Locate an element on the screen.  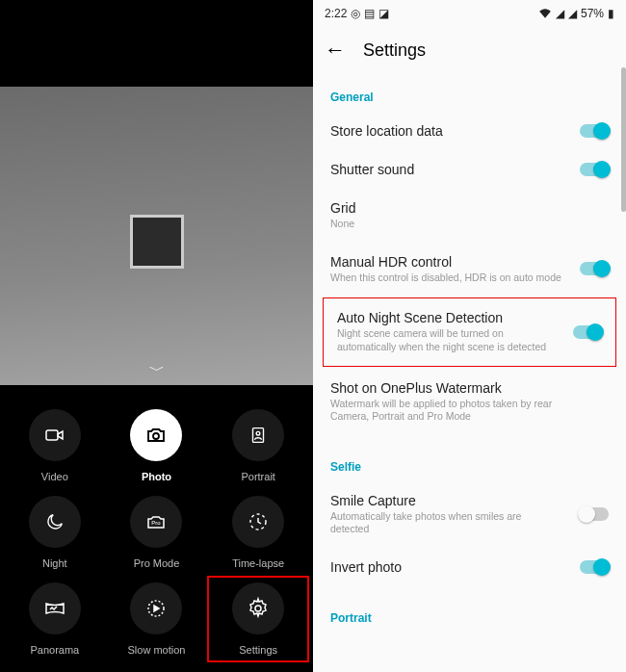
setting-title: Grid is located at coordinates (447, 208).